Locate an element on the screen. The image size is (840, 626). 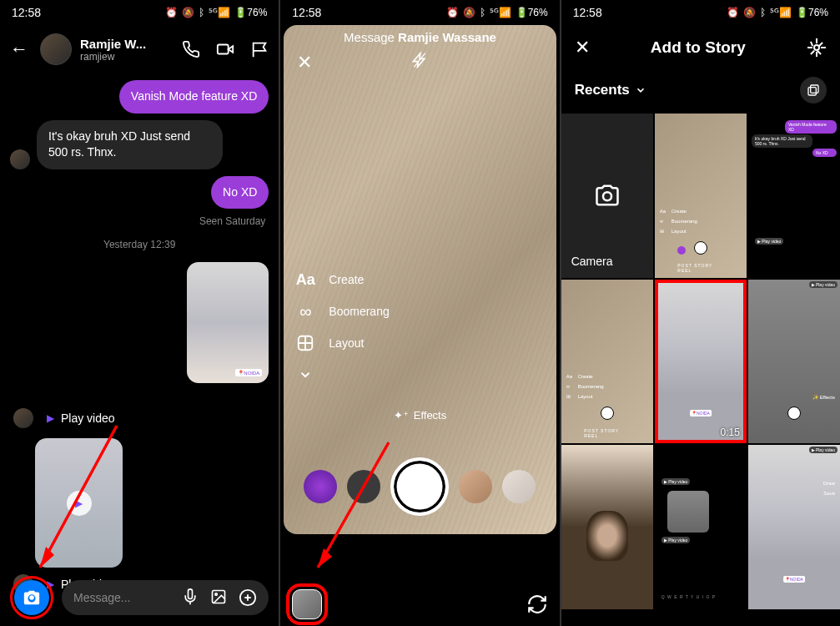
video-call-icon is located at coordinates (225, 49).